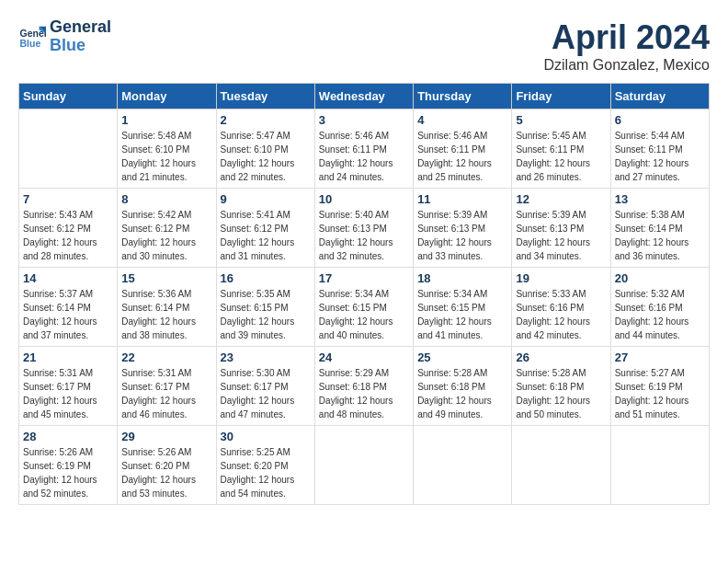 This screenshot has height=563, width=728. What do you see at coordinates (561, 97) in the screenshot?
I see `header-friday: Friday` at bounding box center [561, 97].